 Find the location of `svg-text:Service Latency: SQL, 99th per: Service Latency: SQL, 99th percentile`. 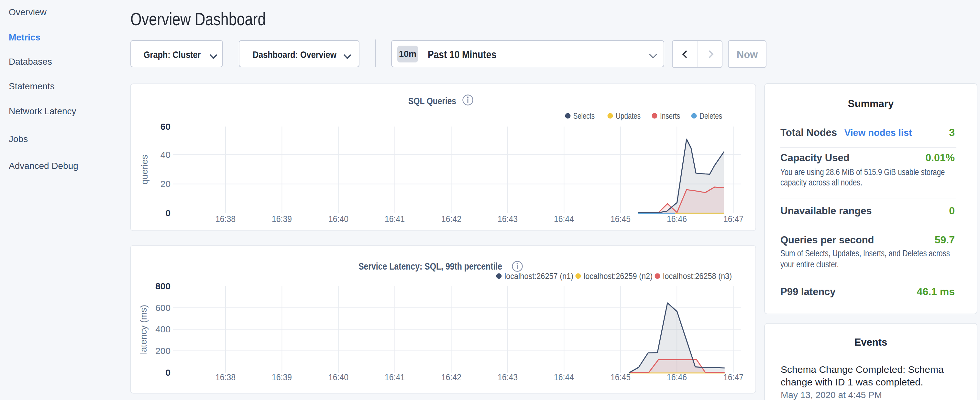

svg-text:Service Latency: SQL, 99th per: Service Latency: SQL, 99th percentile is located at coordinates (430, 266).